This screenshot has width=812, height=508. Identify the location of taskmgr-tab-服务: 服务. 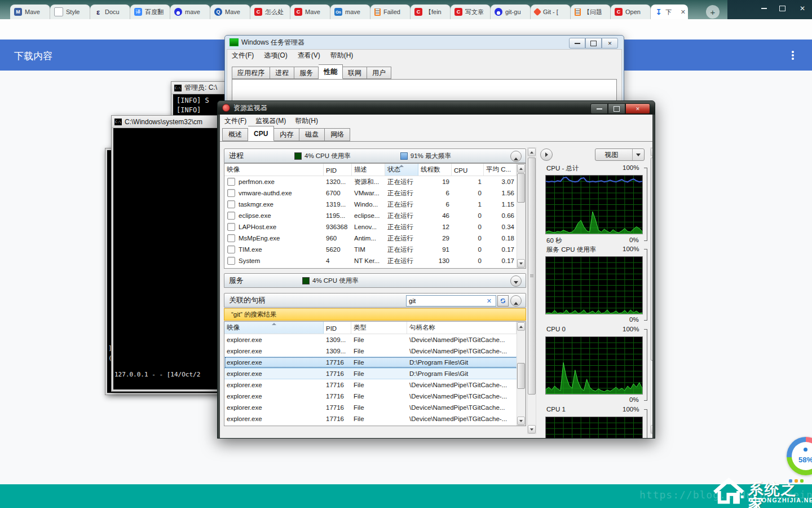
(307, 73).